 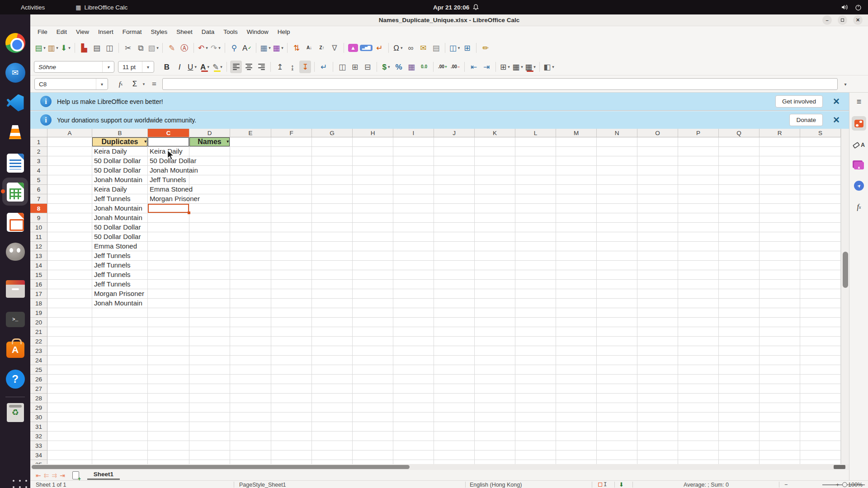 I want to click on cell-E20, so click(x=250, y=323).